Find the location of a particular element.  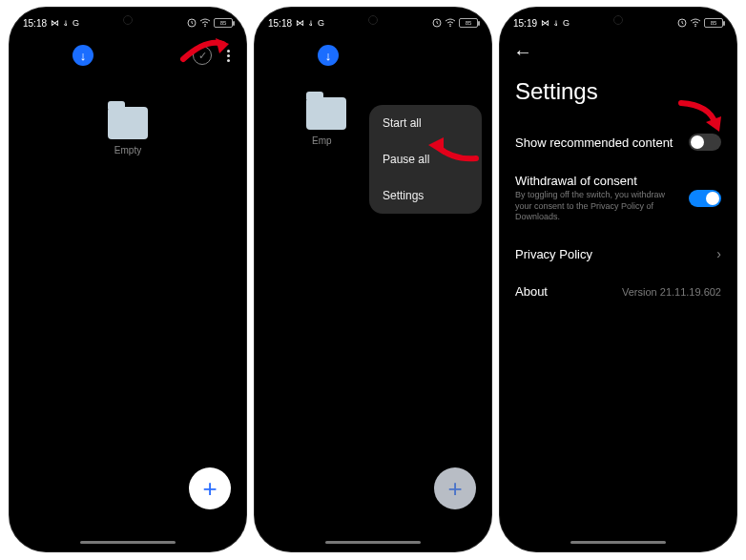

row-label: Privacy Policy is located at coordinates (611, 254).